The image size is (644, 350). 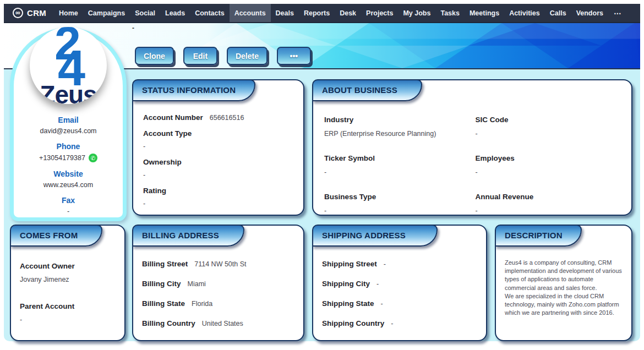 What do you see at coordinates (400, 284) in the screenshot?
I see `shipping-city-field: Shipping City -` at bounding box center [400, 284].